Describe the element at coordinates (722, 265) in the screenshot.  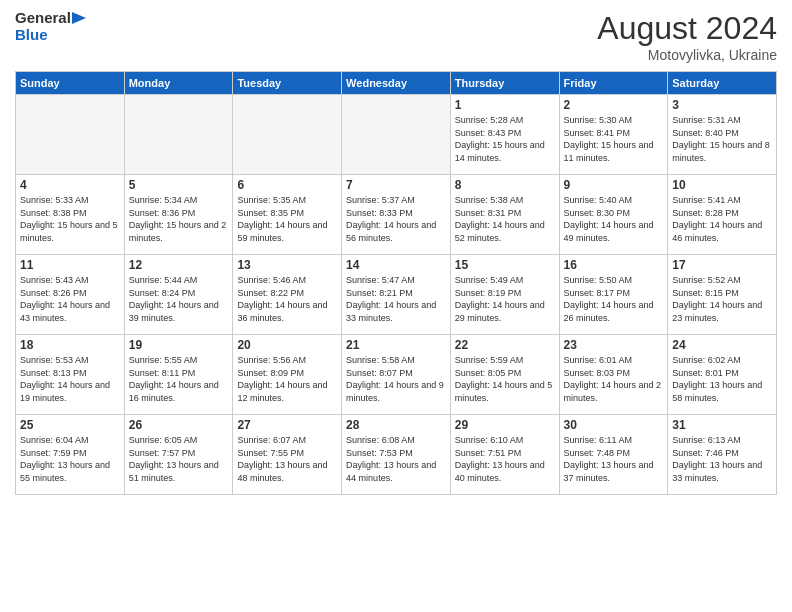
I see `day-number: 17` at that location.